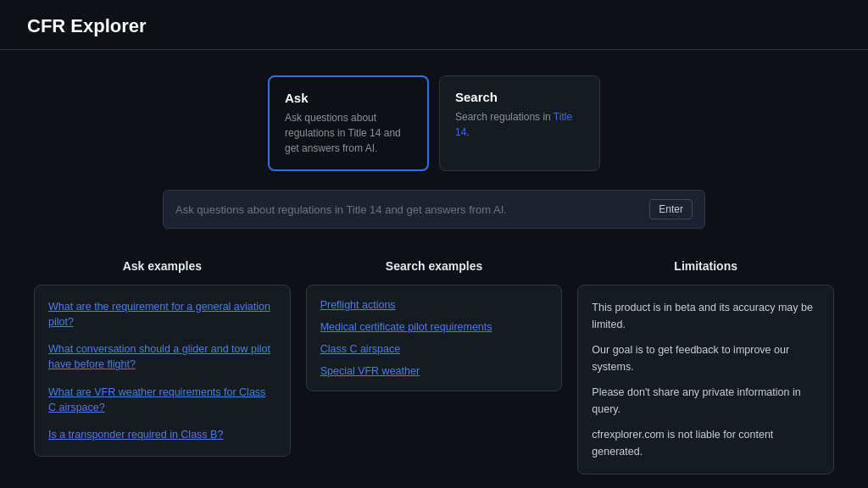 The width and height of the screenshot is (868, 488). What do you see at coordinates (705, 367) in the screenshot?
I see `limitations-column: Limitations This product is in beta and …` at bounding box center [705, 367].